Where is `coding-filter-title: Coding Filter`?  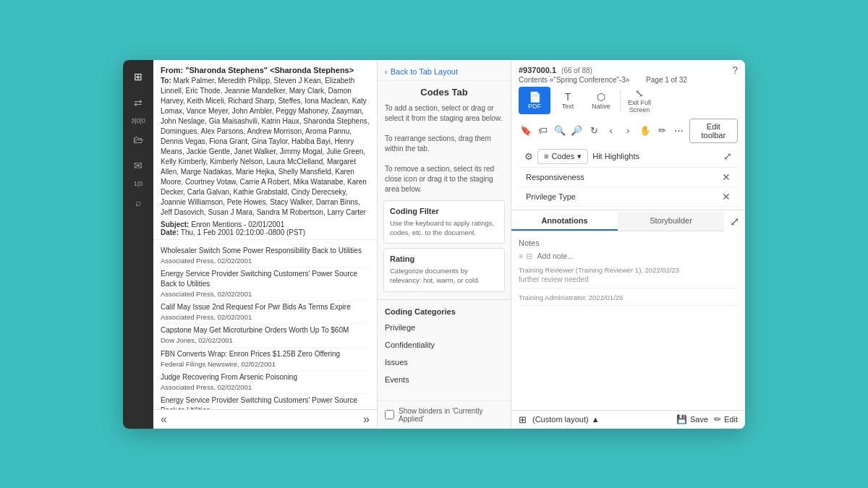 coding-filter-title: Coding Filter is located at coordinates (444, 211).